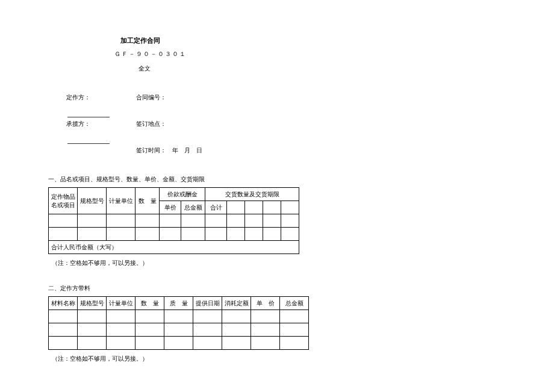 This screenshot has height=392, width=554. Describe the element at coordinates (277, 288) in the screenshot. I see `section2-title: 二、定作方带料` at that location.